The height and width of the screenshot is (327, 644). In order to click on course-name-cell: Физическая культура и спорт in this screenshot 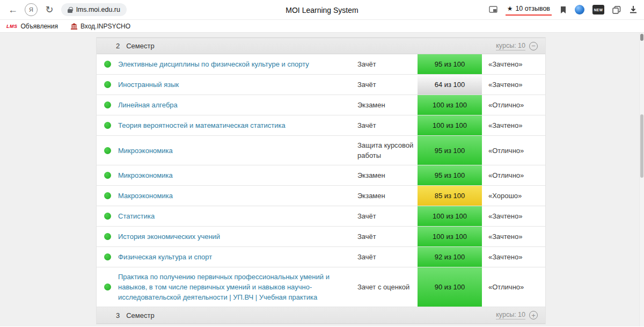, I will do `click(238, 257)`.